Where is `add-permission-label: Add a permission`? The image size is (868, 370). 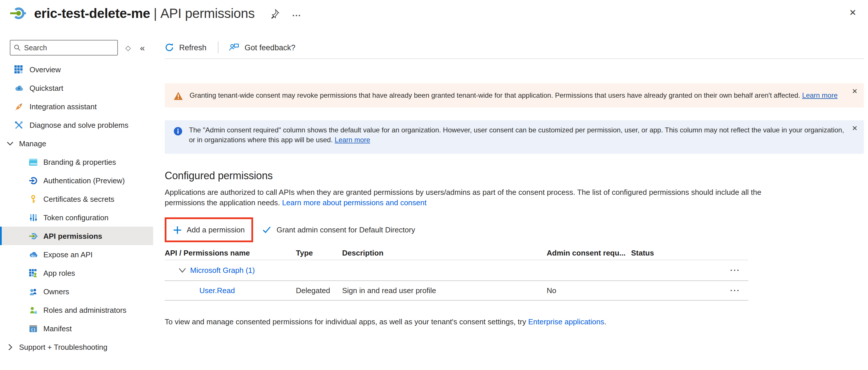 add-permission-label: Add a permission is located at coordinates (216, 230).